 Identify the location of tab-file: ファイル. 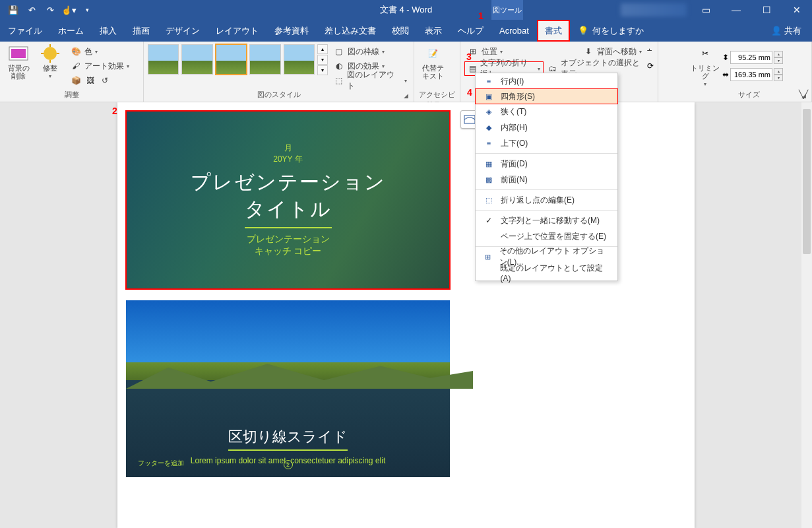
(25, 30).